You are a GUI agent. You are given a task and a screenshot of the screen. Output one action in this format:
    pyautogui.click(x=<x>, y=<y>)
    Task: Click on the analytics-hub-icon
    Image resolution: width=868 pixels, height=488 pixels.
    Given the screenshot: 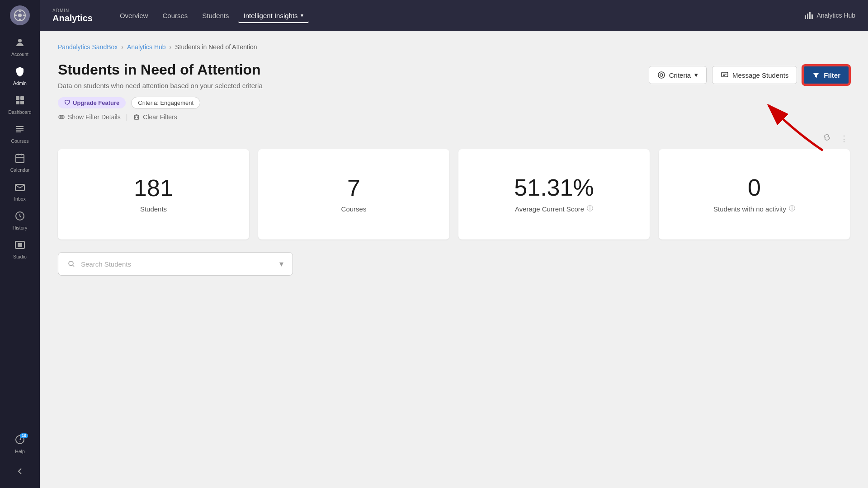 What is the action you would take?
    pyautogui.click(x=808, y=15)
    